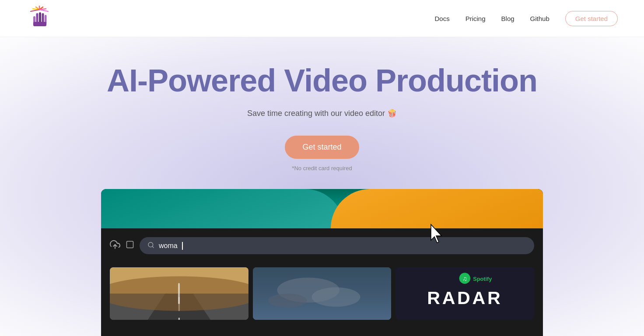 The image size is (644, 336). Describe the element at coordinates (322, 80) in the screenshot. I see `hero-title: AI-Powered Video Production` at that location.